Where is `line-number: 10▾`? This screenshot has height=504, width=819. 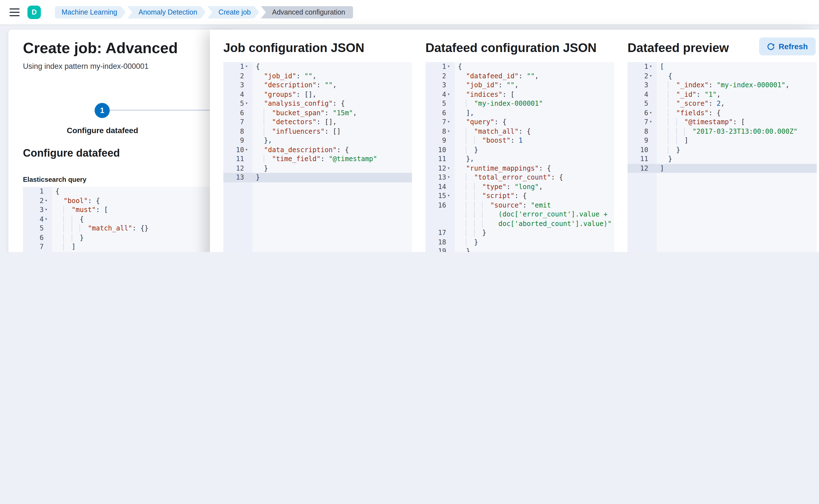 line-number: 10▾ is located at coordinates (642, 150).